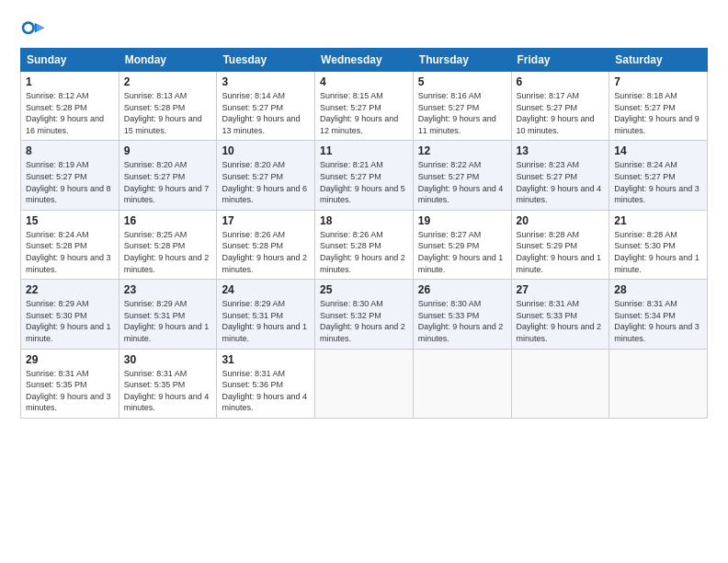 The height and width of the screenshot is (563, 728). Describe the element at coordinates (70, 252) in the screenshot. I see `day-info: Sunrise: 8:24 AM Sunset: 5:28 PM Dayligh…` at that location.